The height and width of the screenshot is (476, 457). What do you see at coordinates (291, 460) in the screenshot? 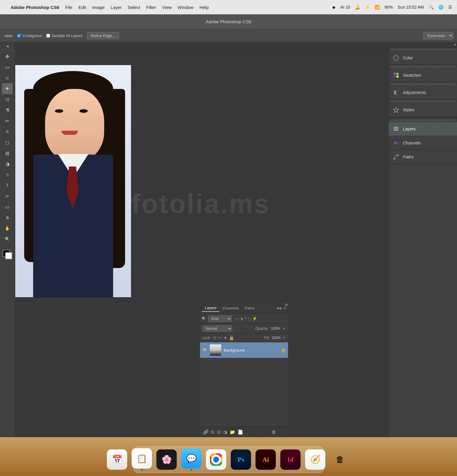
I see `dock-indesign: Id` at bounding box center [291, 460].